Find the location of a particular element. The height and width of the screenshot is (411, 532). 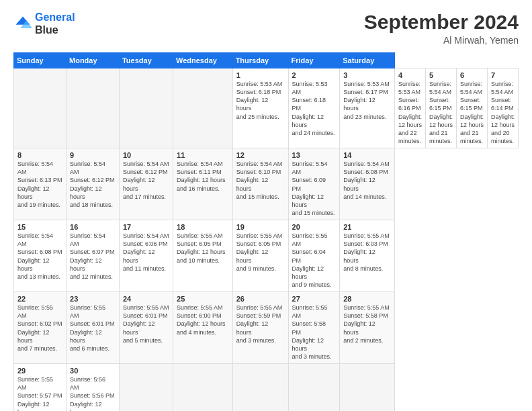

week-row-4: 29Sunrise: 5:55 AM Sunset: 5:57 PM Dayli… is located at coordinates (266, 387).